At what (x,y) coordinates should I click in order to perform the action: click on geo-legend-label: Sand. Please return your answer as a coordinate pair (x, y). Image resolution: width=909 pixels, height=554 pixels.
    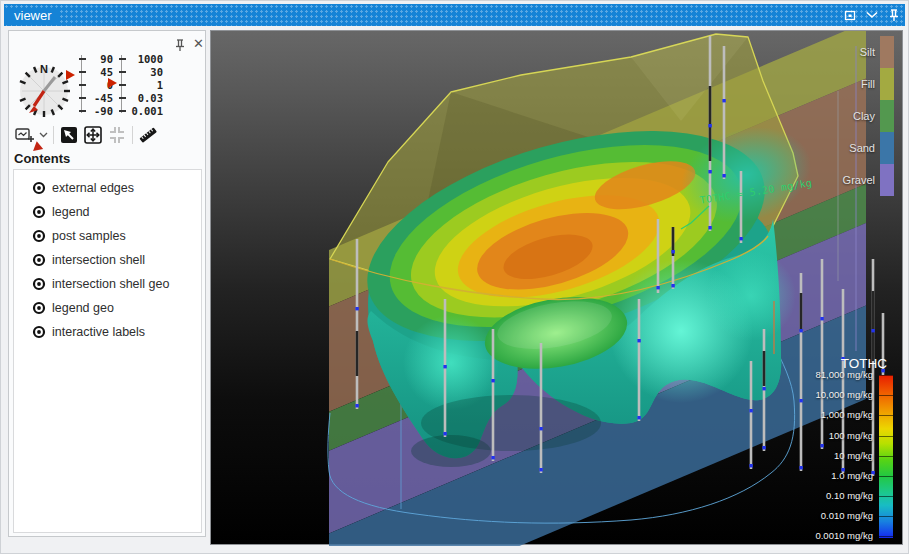
    Looking at the image, I should click on (862, 148).